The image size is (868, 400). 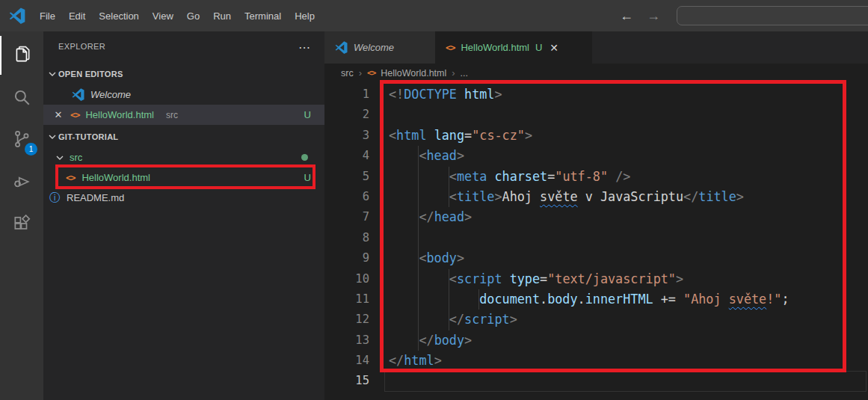 What do you see at coordinates (347, 156) in the screenshot?
I see `line-number: 4` at bounding box center [347, 156].